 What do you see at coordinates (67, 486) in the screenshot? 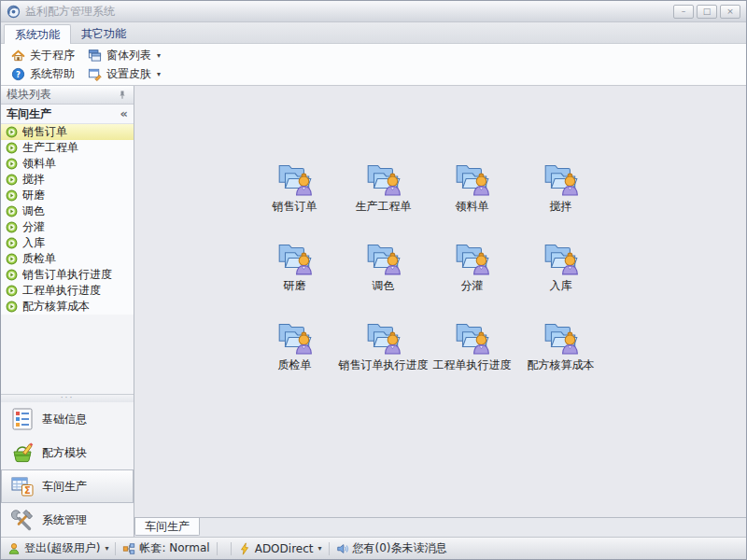
I see `sidebar-item-workshop-production: 车间生产` at bounding box center [67, 486].